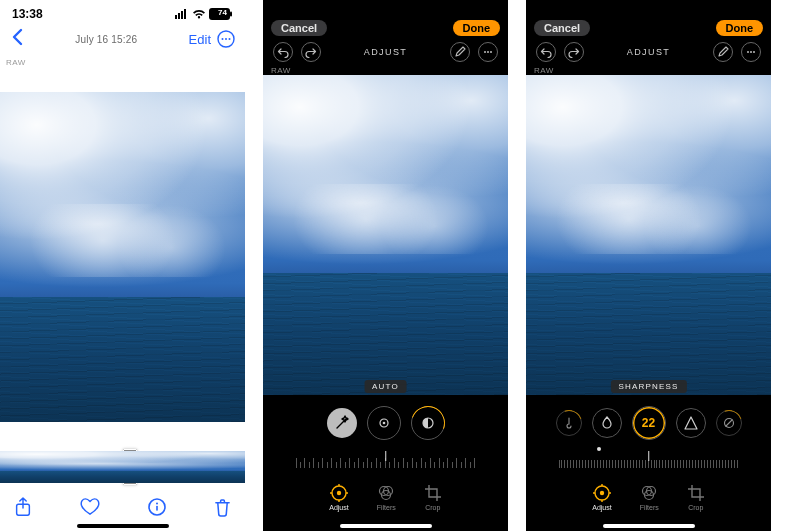 This screenshot has width=800, height=531. I want to click on adjust-dials: 22, so click(648, 423).